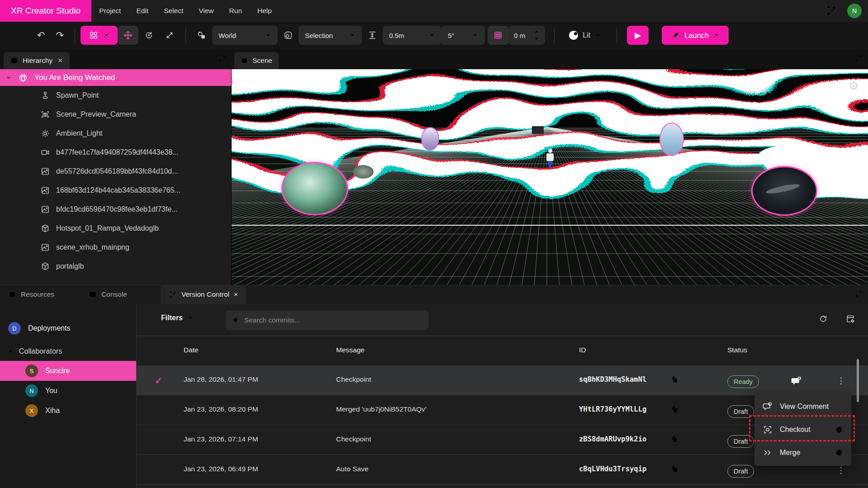 The image size is (868, 488). What do you see at coordinates (854, 11) in the screenshot?
I see `user-avatar: N` at bounding box center [854, 11].